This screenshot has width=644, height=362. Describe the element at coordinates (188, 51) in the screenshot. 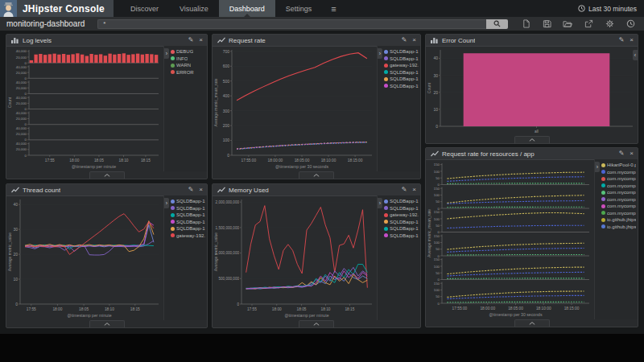

I see `legend-item: DEBUG` at that location.